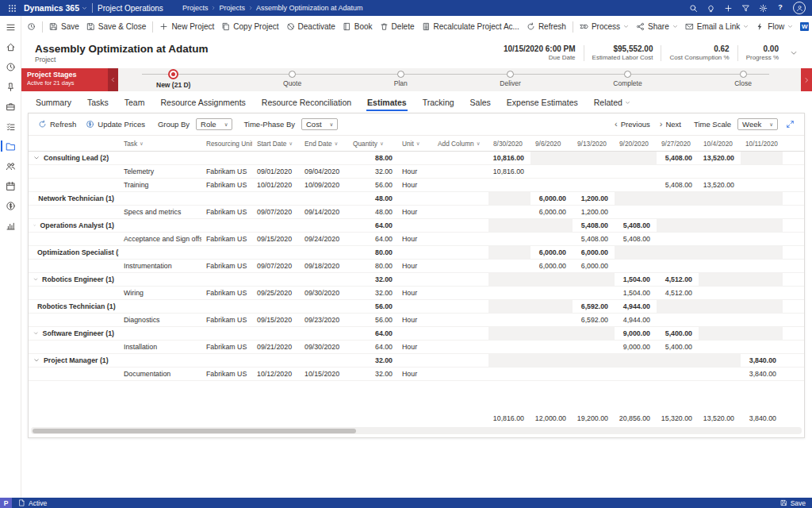  I want to click on start-date-cell: 09/01/2020, so click(276, 171).